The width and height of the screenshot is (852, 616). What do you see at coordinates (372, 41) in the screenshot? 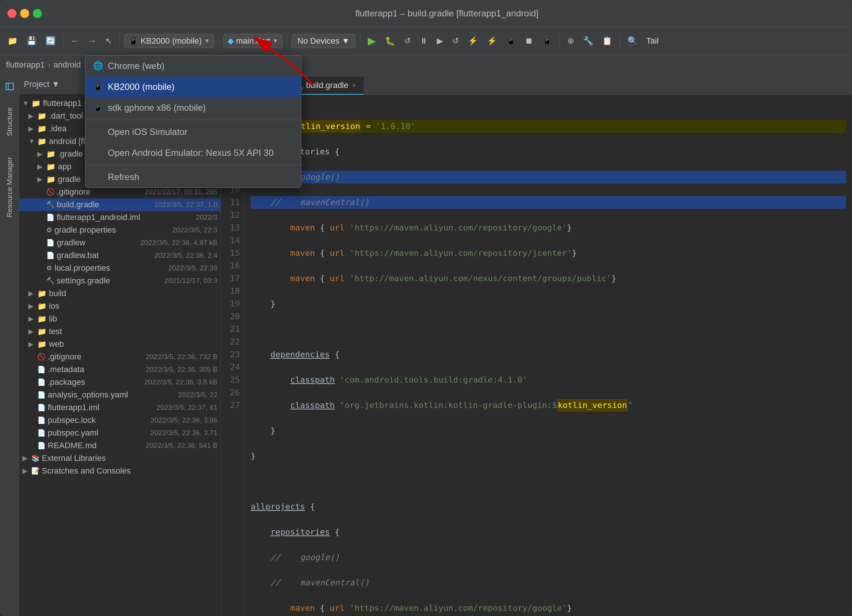
I see `run-button: ▶` at bounding box center [372, 41].